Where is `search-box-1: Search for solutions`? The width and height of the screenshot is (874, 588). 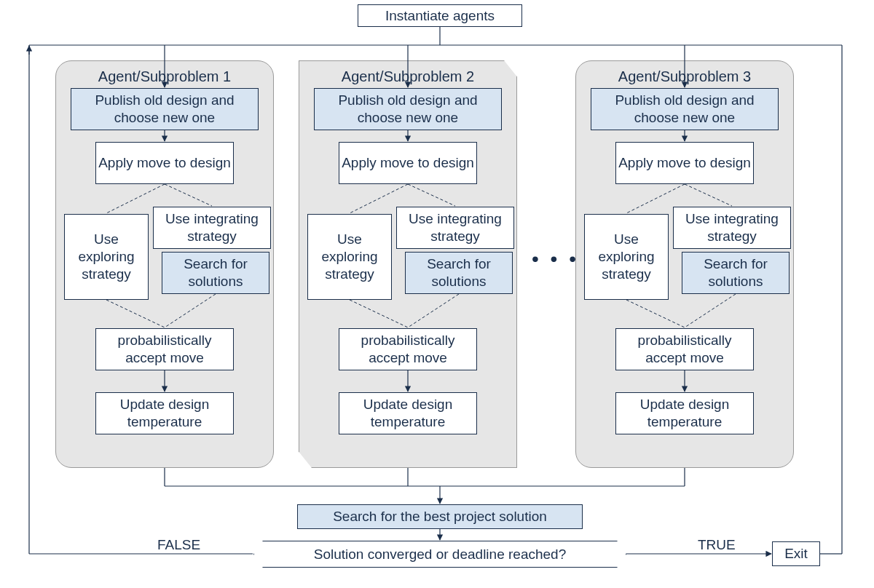 search-box-1: Search for solutions is located at coordinates (216, 273).